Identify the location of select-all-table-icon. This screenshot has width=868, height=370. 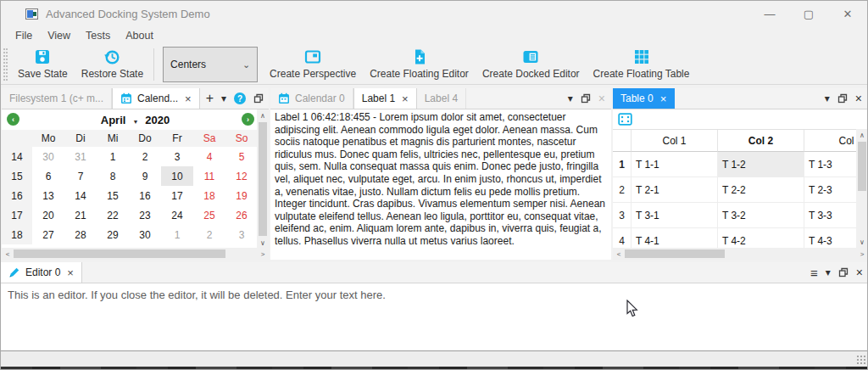
(626, 119).